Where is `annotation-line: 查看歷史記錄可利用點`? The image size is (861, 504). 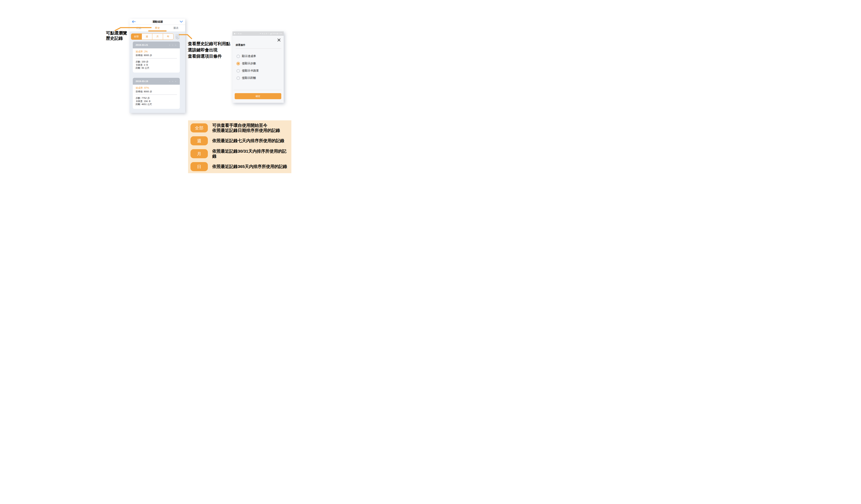
annotation-line: 查看歷史記錄可利用點 is located at coordinates (209, 44).